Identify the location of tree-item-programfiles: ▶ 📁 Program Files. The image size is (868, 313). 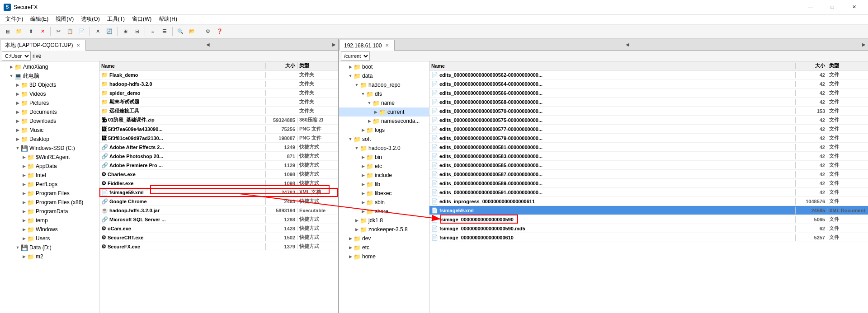
(50, 193).